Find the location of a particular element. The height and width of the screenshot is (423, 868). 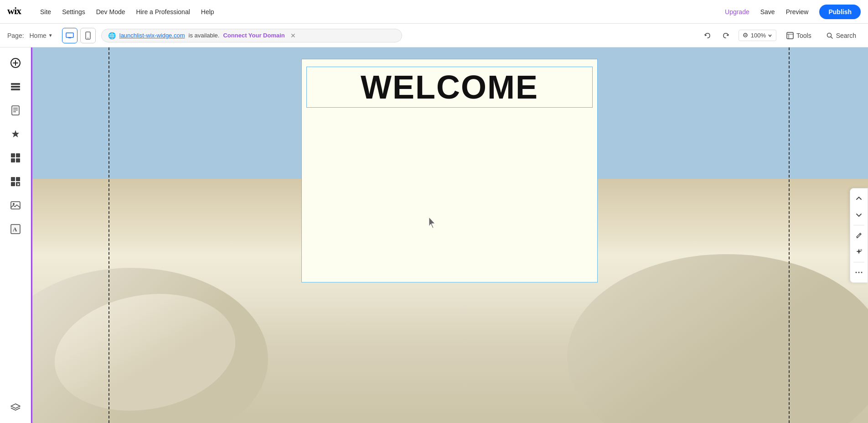

zoom-value: 100% is located at coordinates (759, 36).